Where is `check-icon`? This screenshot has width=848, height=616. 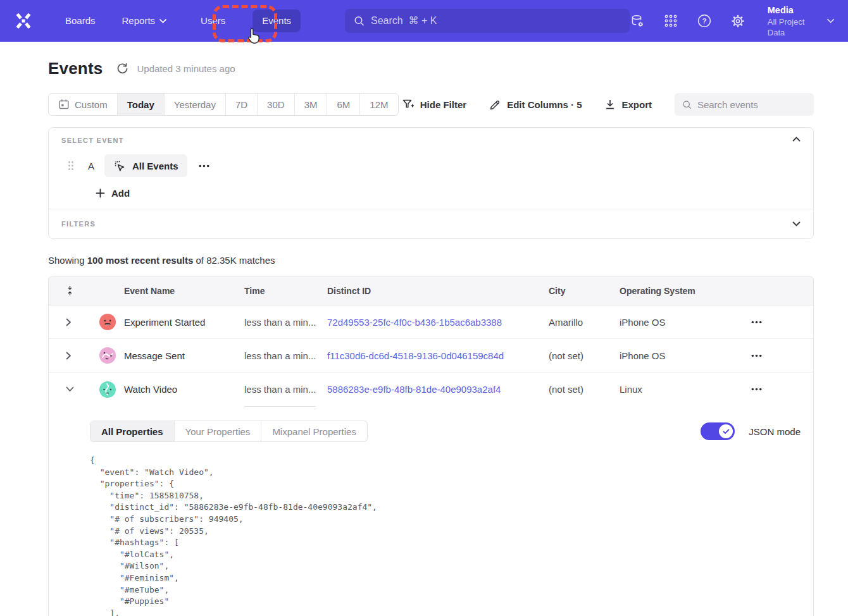
check-icon is located at coordinates (726, 431).